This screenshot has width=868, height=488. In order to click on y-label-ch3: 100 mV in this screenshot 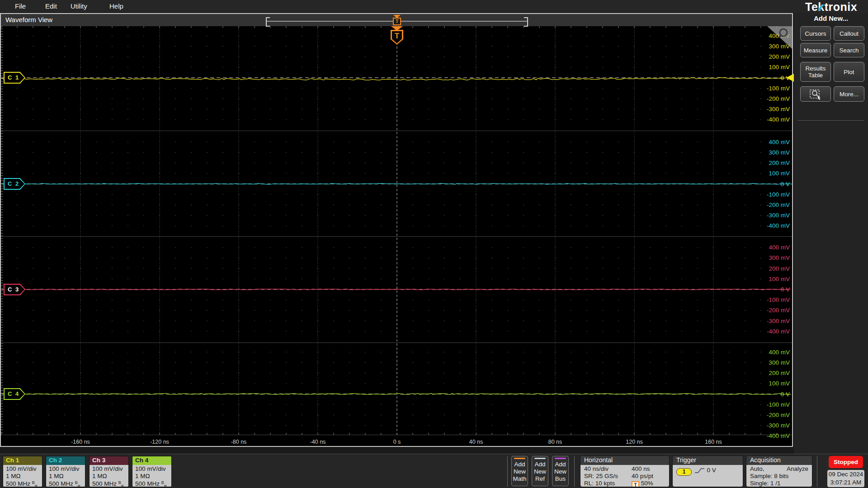, I will do `click(779, 279)`.